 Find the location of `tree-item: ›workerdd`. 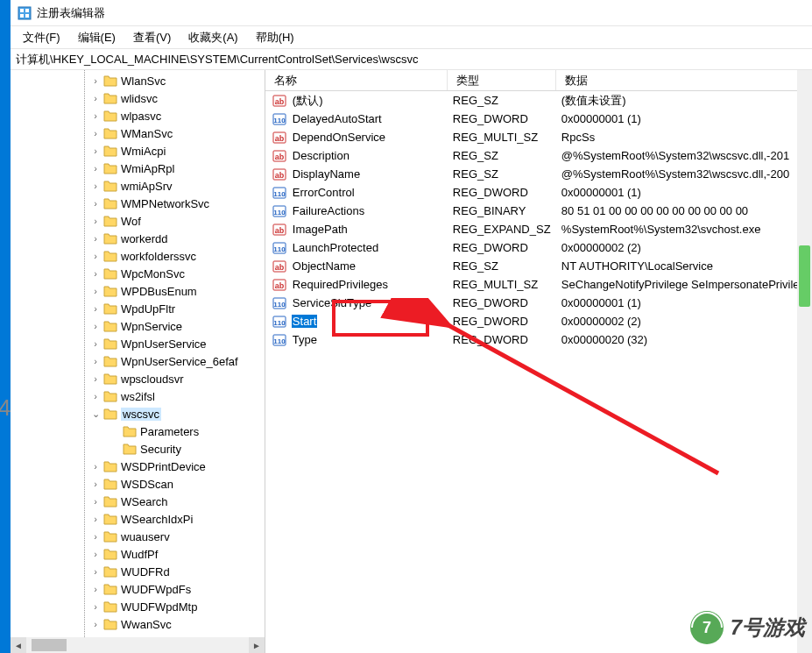

tree-item: ›workerdd is located at coordinates (138, 238).